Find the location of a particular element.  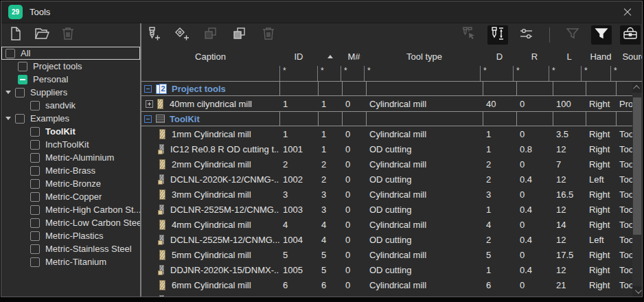

tool-row: 40mm cilyndrical mill110Cylindrical mill… is located at coordinates (391, 104).